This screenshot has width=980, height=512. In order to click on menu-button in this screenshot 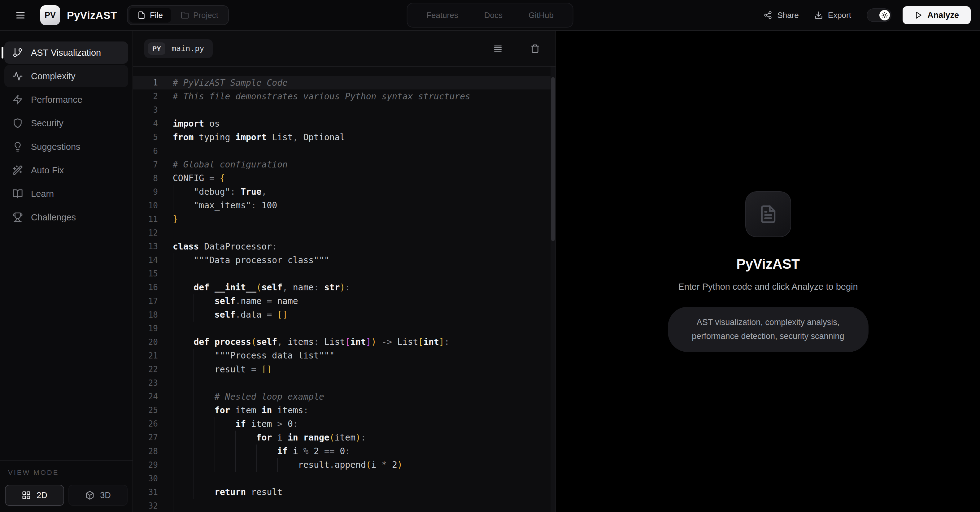, I will do `click(21, 15)`.